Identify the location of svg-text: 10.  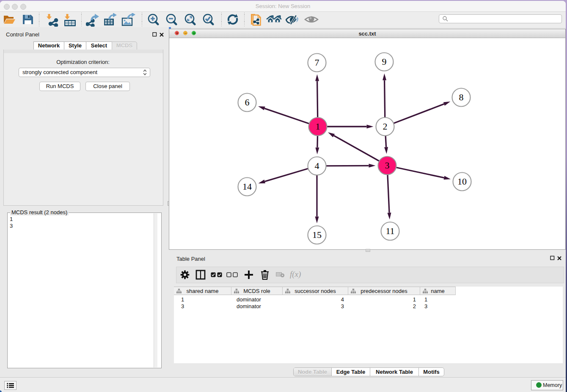
(462, 181).